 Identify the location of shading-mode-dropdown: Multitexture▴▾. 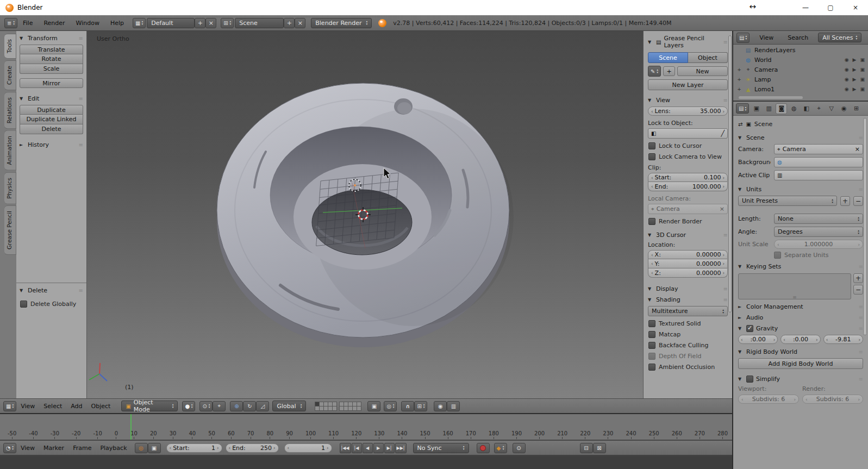
(688, 311).